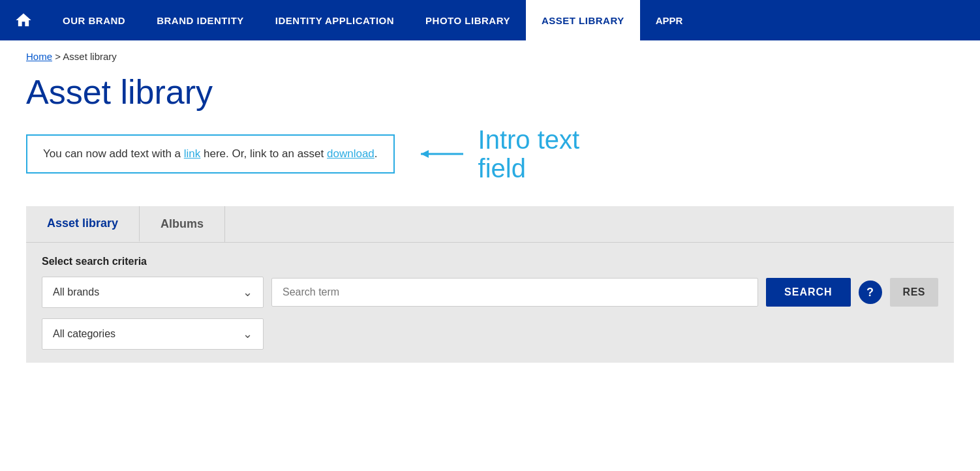 The image size is (980, 471). I want to click on search-button: SEARCH, so click(808, 292).